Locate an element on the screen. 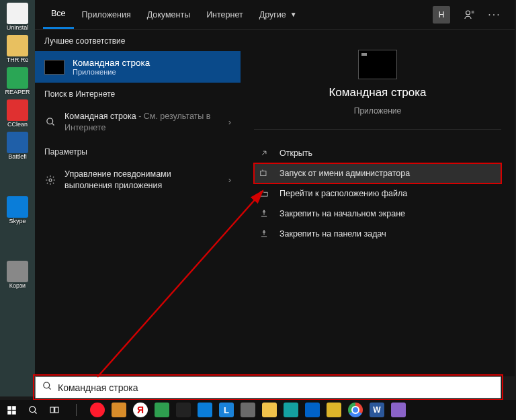 The image size is (516, 420). taskbar-mail is located at coordinates (205, 410).